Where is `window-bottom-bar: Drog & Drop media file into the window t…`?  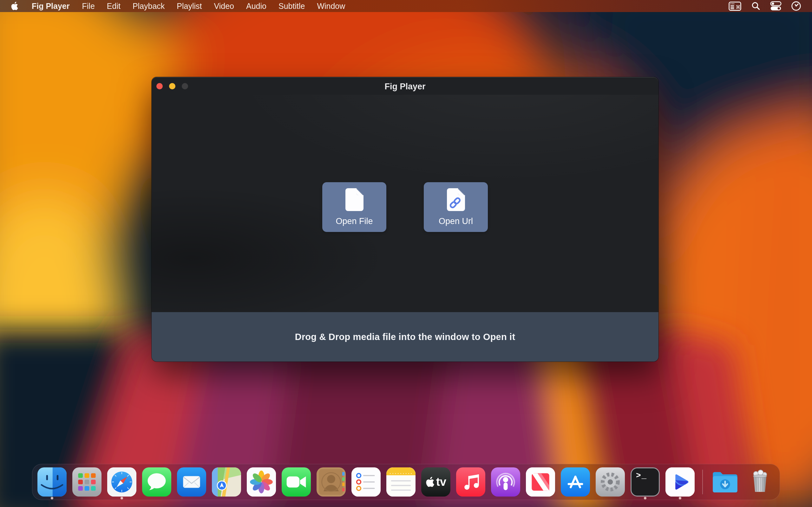
window-bottom-bar: Drog & Drop media file into the window t… is located at coordinates (405, 337).